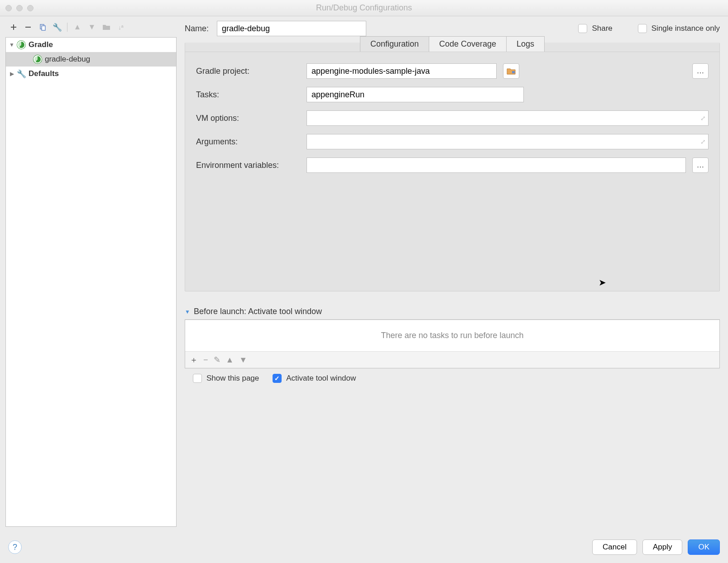 The height and width of the screenshot is (563, 728). Describe the element at coordinates (704, 547) in the screenshot. I see `ok-button: OK` at that location.